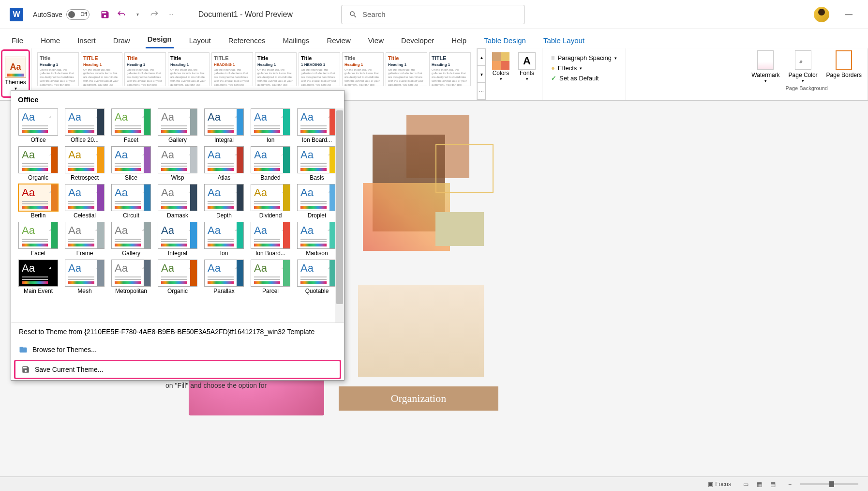 Image resolution: width=868 pixels, height=491 pixels. Describe the element at coordinates (131, 164) in the screenshot. I see `theme-slice: AaSlice` at that location.